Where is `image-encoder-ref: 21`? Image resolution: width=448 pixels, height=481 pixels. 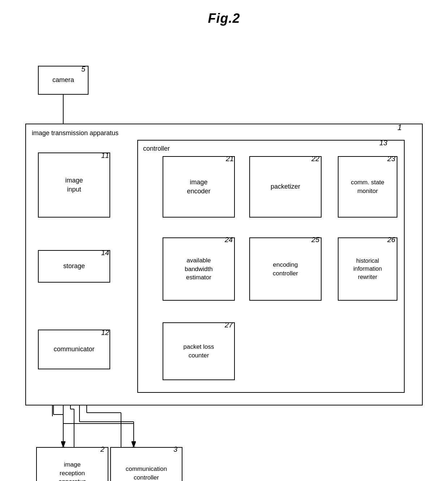 image-encoder-ref: 21 is located at coordinates (230, 159).